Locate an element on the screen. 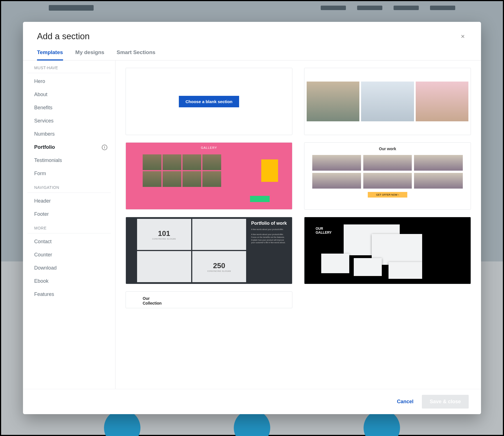 This screenshot has height=436, width=504. sidebar-item-numbers: Numbers is located at coordinates (69, 134).